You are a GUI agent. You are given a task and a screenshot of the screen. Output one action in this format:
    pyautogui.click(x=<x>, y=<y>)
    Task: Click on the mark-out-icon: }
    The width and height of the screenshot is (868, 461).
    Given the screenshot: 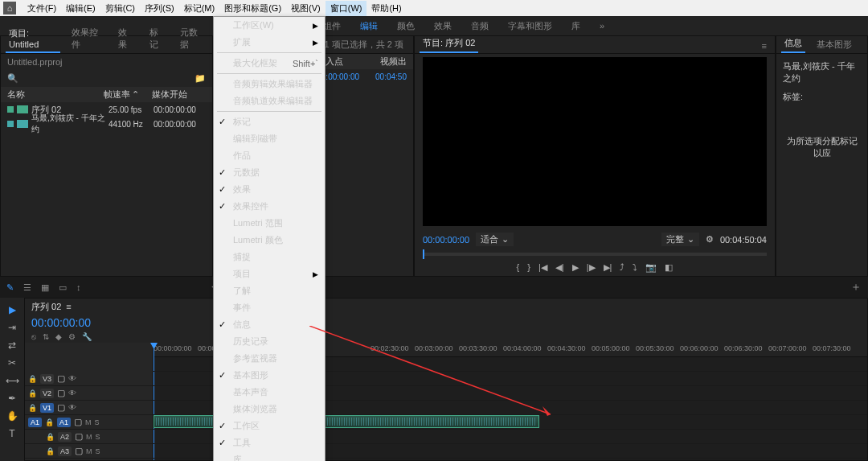 What is the action you would take?
    pyautogui.click(x=529, y=267)
    